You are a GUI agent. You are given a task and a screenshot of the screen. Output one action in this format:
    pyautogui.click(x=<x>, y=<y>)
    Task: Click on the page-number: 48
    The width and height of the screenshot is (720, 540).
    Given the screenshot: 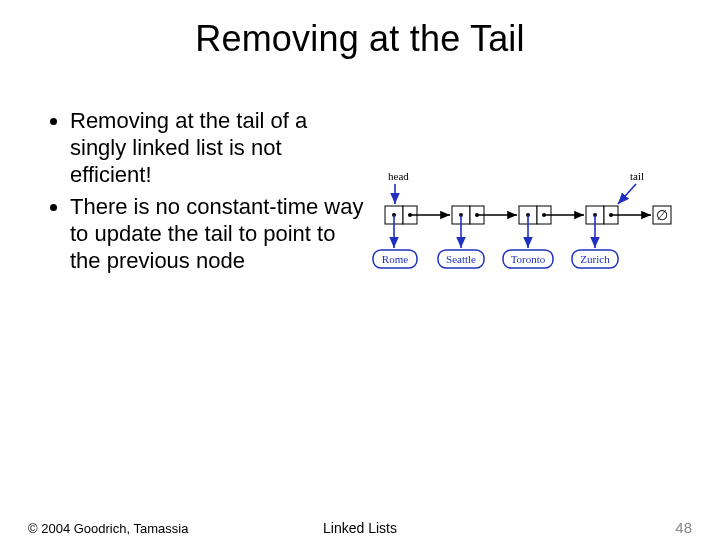 What is the action you would take?
    pyautogui.click(x=684, y=528)
    